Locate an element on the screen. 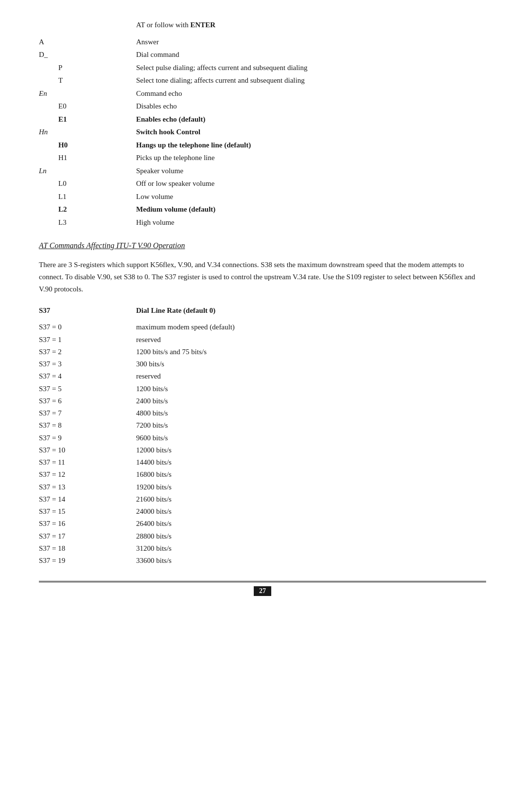 The image size is (525, 812). s37-desc: maximum modem speed (default) is located at coordinates (311, 327).